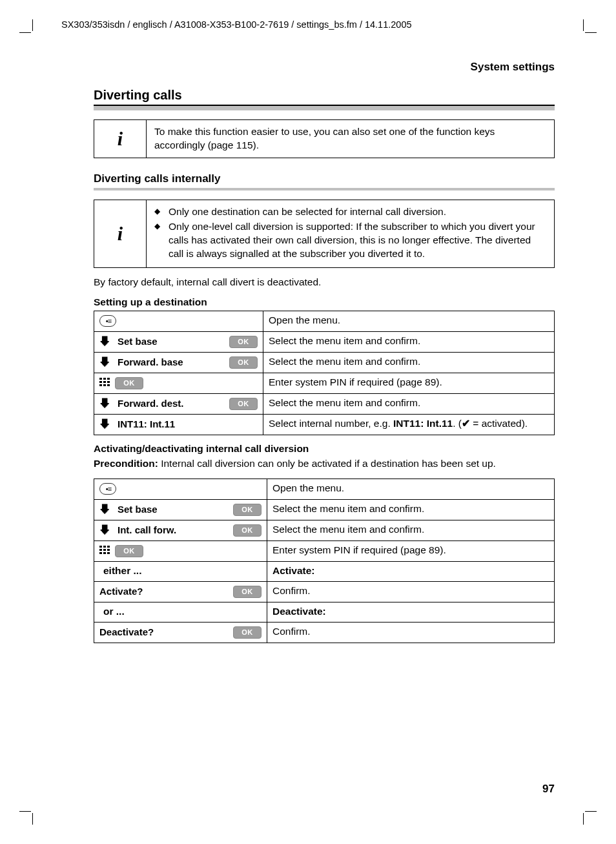  Describe the element at coordinates (324, 425) in the screenshot. I see `table-row: 🡇 INT11: Int.11 Select internal number, …` at that location.